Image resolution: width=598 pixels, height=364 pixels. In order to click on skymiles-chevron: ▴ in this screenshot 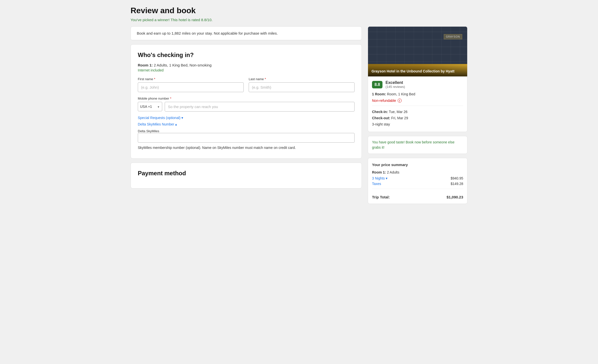, I will do `click(176, 124)`.